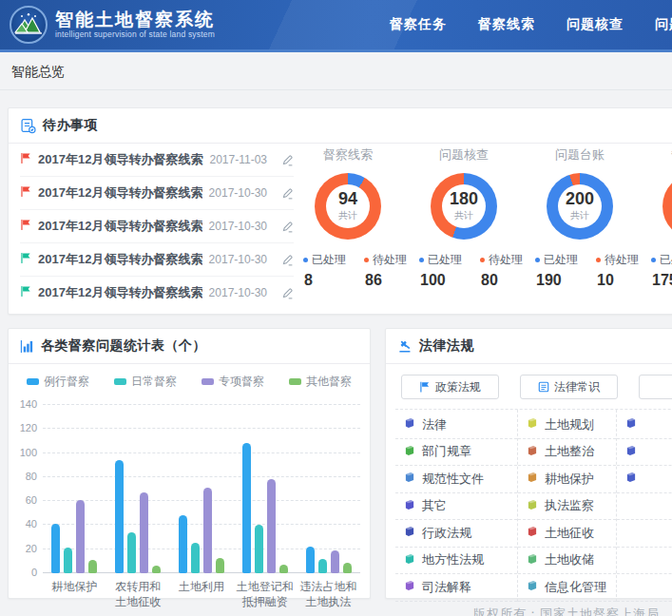 Image resolution: width=672 pixels, height=616 pixels. Describe the element at coordinates (568, 387) in the screenshot. I see `legal-knowledge-button: 法律常识` at that location.